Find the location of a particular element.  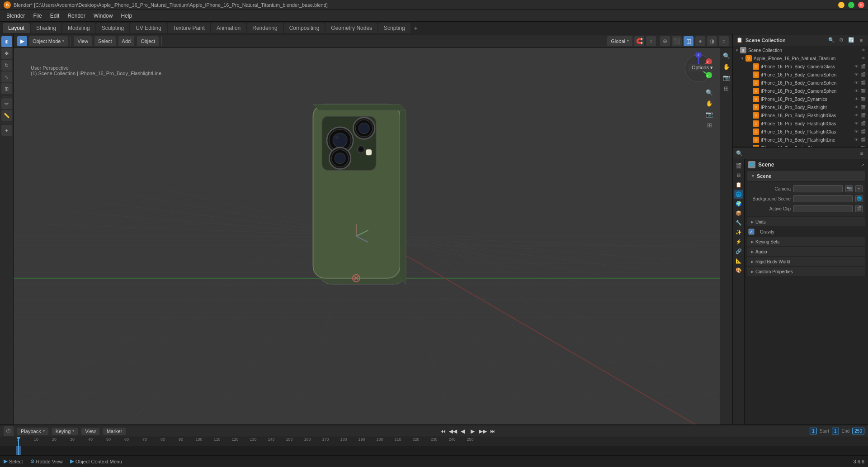

camera-value is located at coordinates (818, 189).